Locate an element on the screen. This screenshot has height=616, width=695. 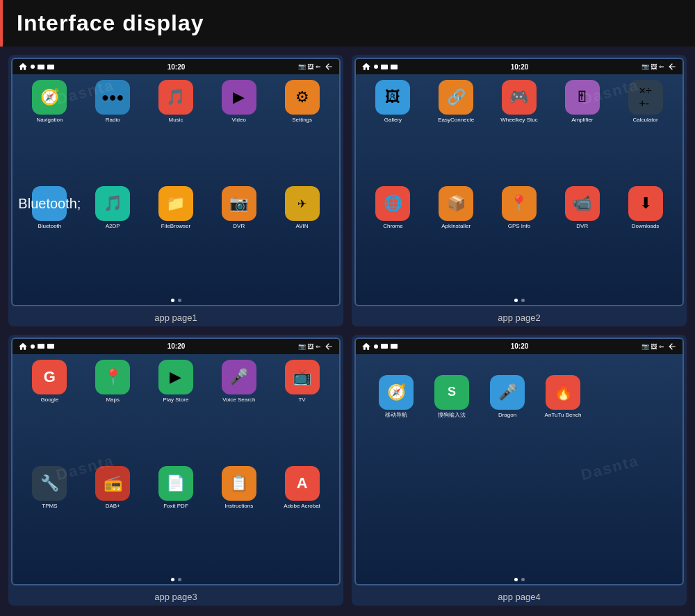
app-icon-adobeacrobat: A is located at coordinates (302, 483).